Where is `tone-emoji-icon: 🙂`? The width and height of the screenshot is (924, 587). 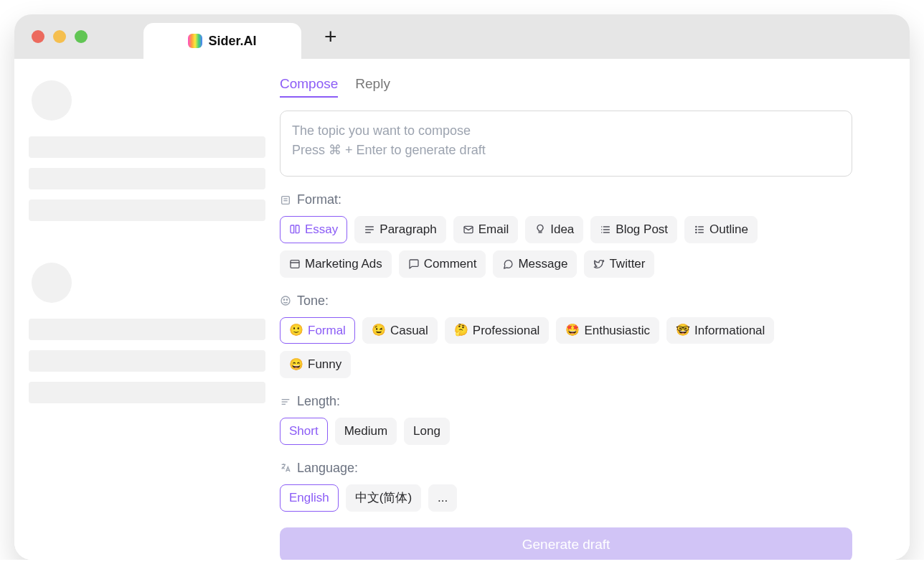
tone-emoji-icon: 🙂 is located at coordinates (296, 330).